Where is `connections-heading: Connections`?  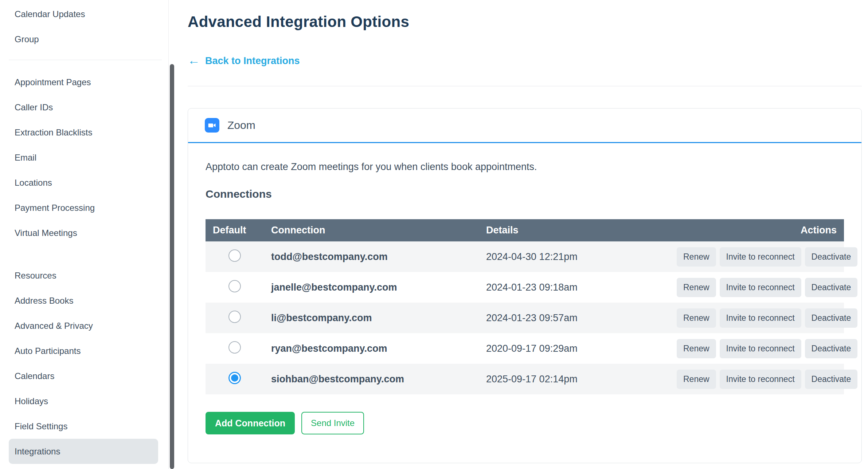
connections-heading: Connections is located at coordinates (525, 194).